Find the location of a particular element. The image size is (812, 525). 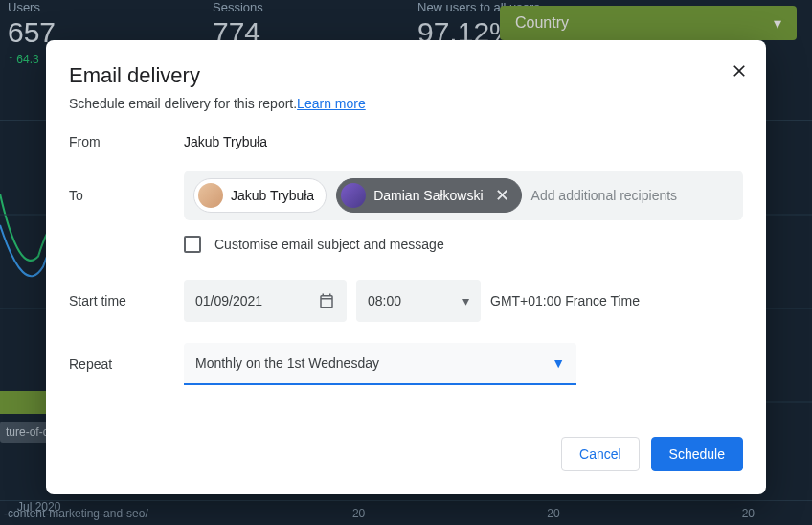

learn-more-link: Learn more is located at coordinates (331, 103).